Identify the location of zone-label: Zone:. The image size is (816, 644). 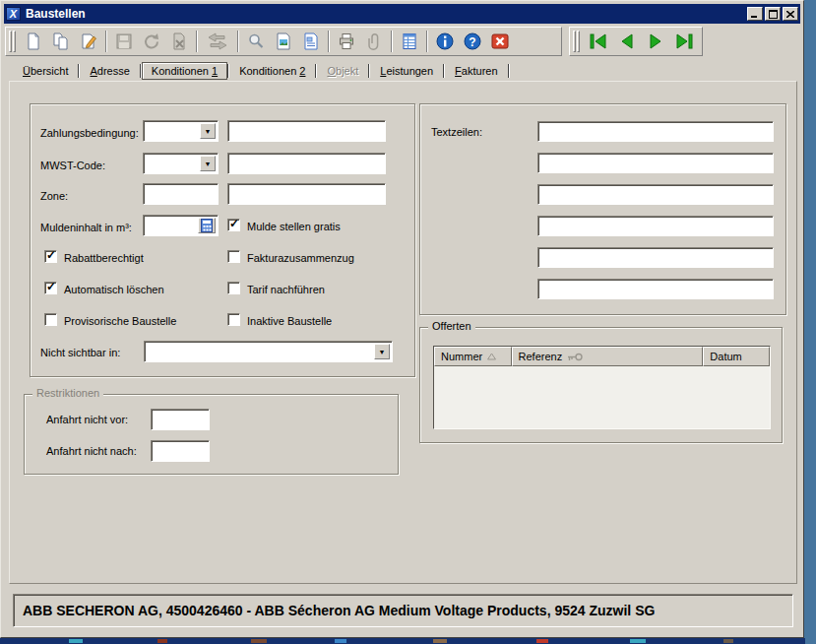
(54, 196).